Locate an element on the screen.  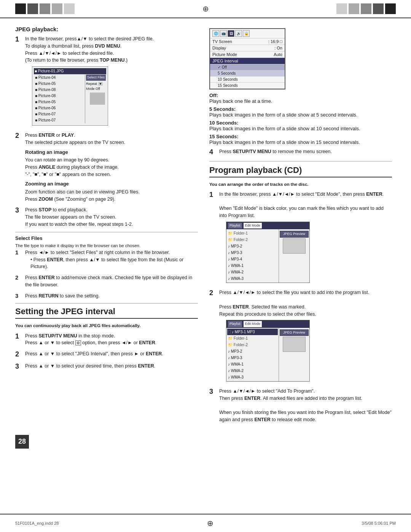
zooming-title: Zooming an image is located at coordinates (112, 184).